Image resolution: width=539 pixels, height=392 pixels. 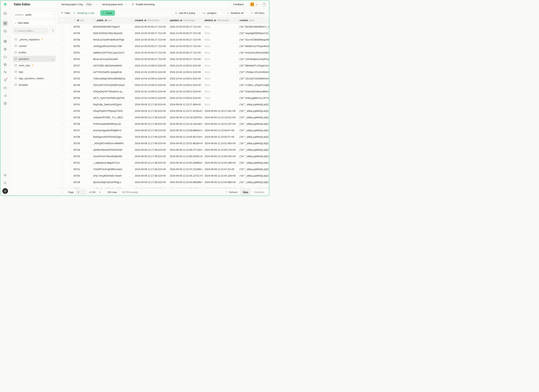 I want to click on sidebar-table-item-tags: tags, so click(x=34, y=72).